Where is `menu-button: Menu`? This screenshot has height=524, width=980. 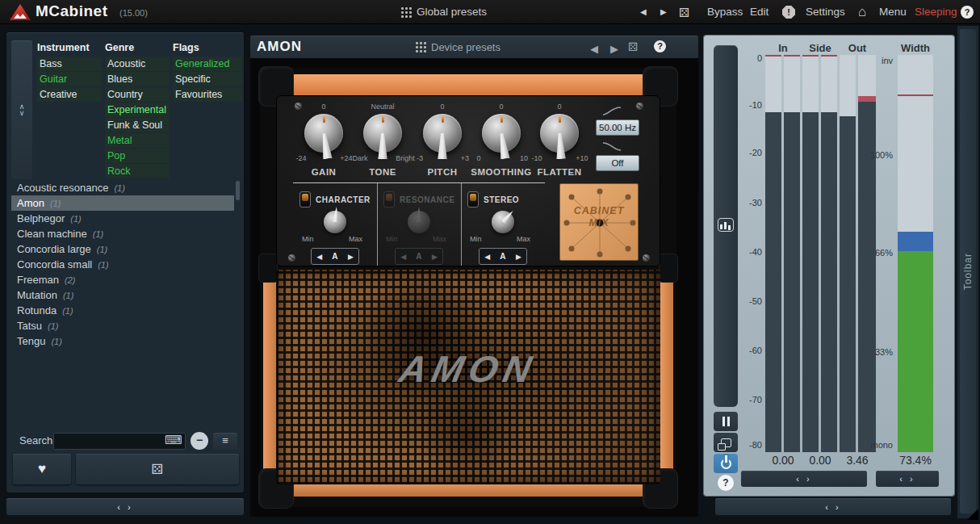
menu-button: Menu is located at coordinates (893, 11).